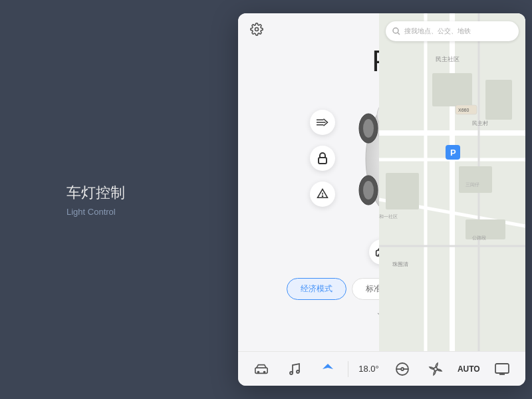 Image resolution: width=532 pixels, height=399 pixels. I want to click on svg-text: 和一社区, so click(388, 217).